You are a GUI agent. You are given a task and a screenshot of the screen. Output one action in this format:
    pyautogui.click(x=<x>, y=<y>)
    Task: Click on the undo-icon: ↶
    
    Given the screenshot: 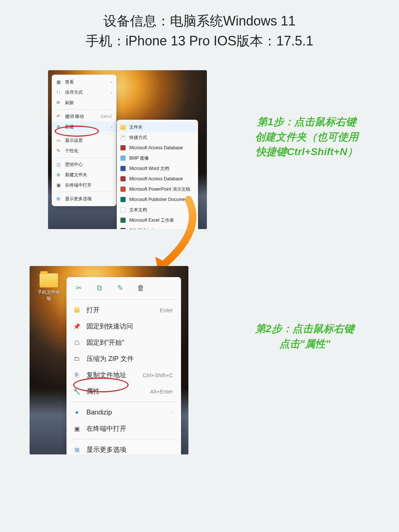 What is the action you would take?
    pyautogui.click(x=58, y=116)
    